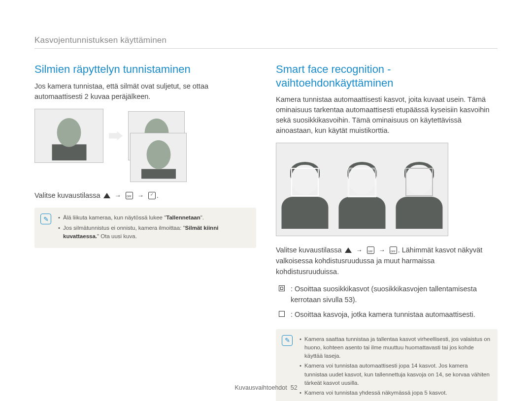 The width and height of the screenshot is (532, 401). What do you see at coordinates (387, 76) in the screenshot?
I see `right-title: Smart face recognition -vaihtoehdonkäytt…` at bounding box center [387, 76].